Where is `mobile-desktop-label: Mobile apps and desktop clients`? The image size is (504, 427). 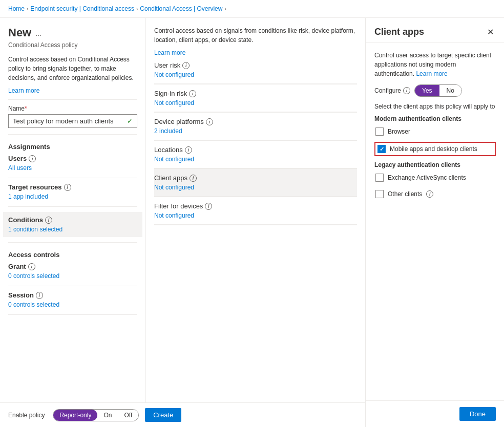 mobile-desktop-label: Mobile apps and desktop clients is located at coordinates (433, 149).